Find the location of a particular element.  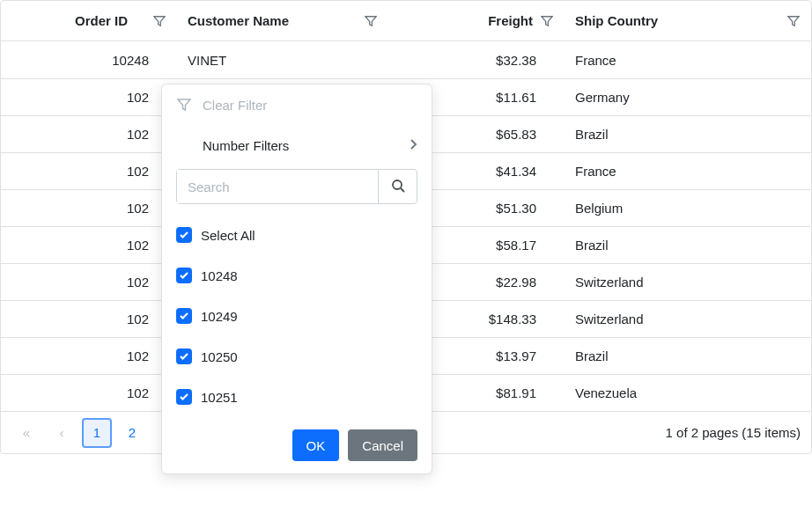

col-header-orderid: Order ID is located at coordinates (89, 21).